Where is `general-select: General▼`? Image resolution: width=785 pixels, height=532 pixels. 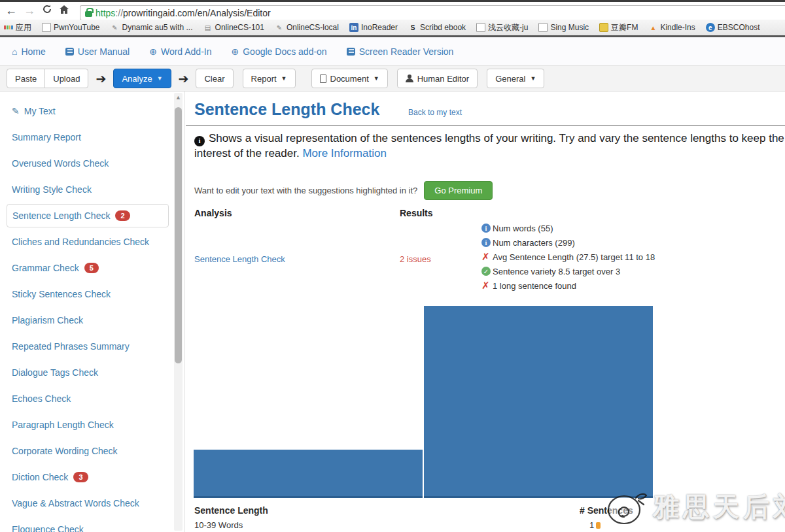
general-select: General▼ is located at coordinates (515, 78).